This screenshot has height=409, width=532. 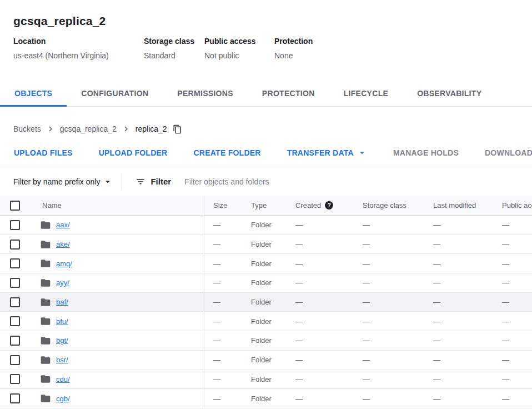 What do you see at coordinates (15, 206) in the screenshot?
I see `select-all-checkbox` at bounding box center [15, 206].